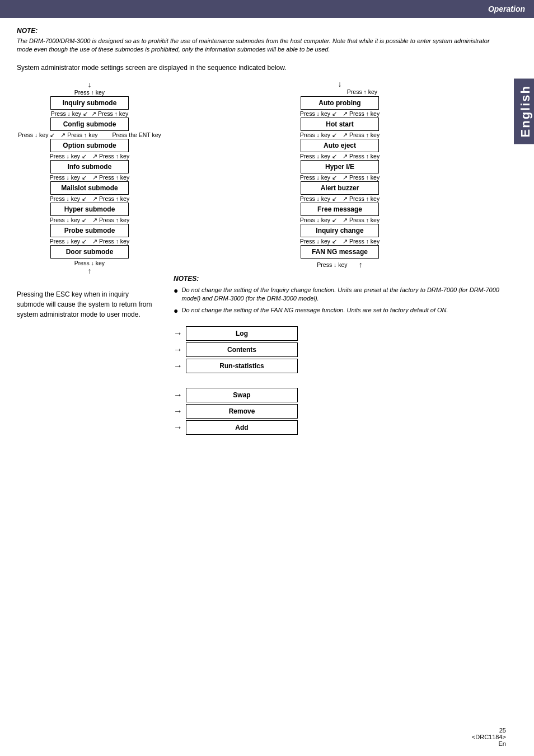 Image resolution: width=534 pixels, height=756 pixels. Describe the element at coordinates (90, 231) in the screenshot. I see `flow-box-probe: Probe submode` at that location.